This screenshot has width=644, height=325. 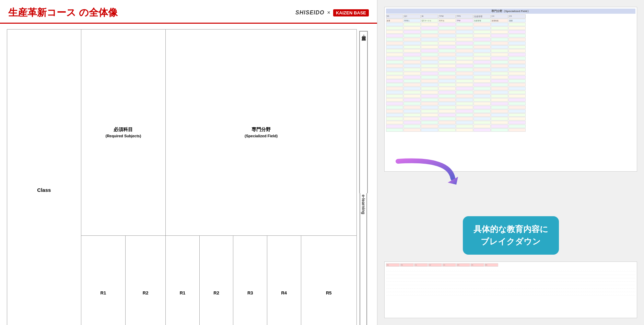 What do you see at coordinates (310, 13) in the screenshot?
I see `logo-shiseido: SHISEIDO` at bounding box center [310, 13].